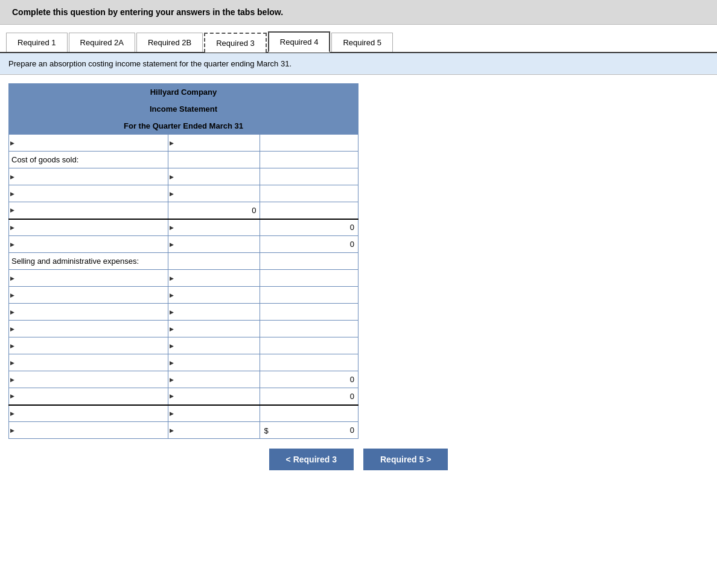 The height and width of the screenshot is (588, 717). What do you see at coordinates (299, 42) in the screenshot?
I see `tab-required4: Required 4` at bounding box center [299, 42].